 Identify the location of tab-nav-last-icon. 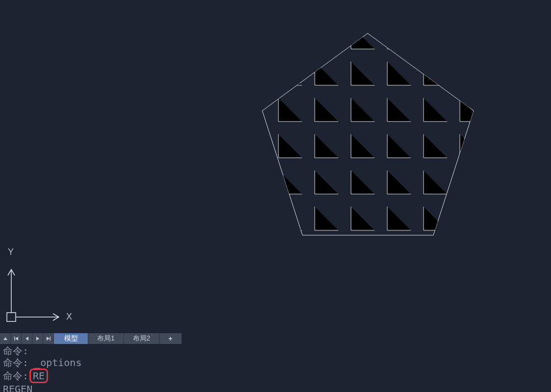
(49, 339).